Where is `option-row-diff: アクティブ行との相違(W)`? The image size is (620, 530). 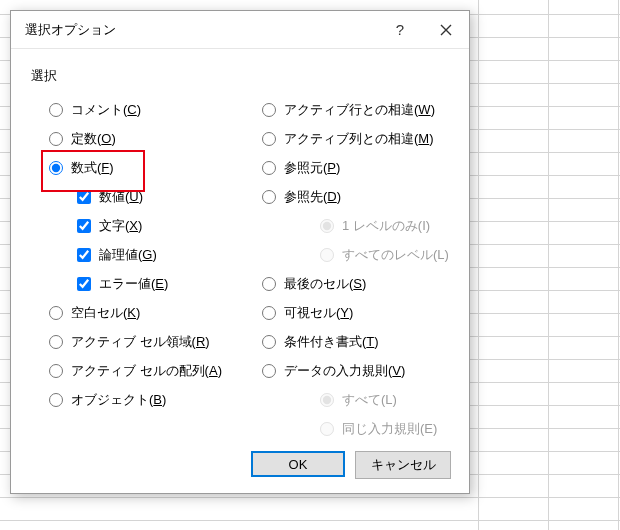 option-row-diff: アクティブ行との相違(W) is located at coordinates (346, 110).